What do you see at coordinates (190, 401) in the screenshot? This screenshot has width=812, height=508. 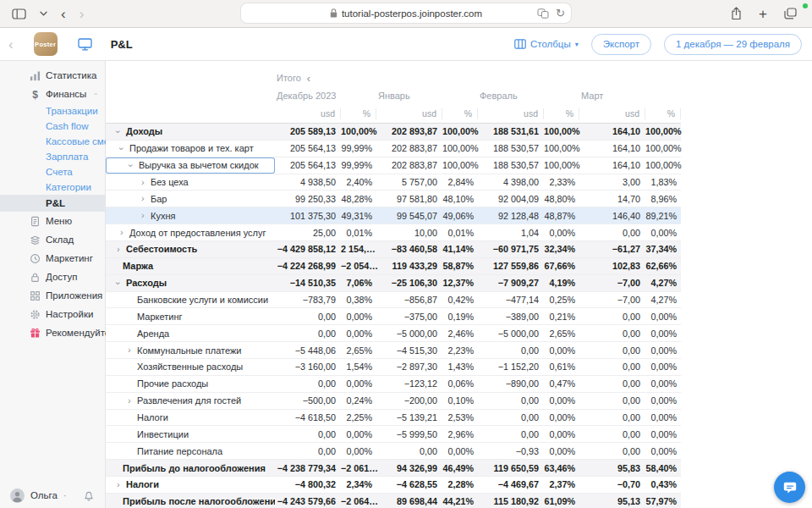 I see `row-label-cell: ›Развлечения для гостей` at bounding box center [190, 401].